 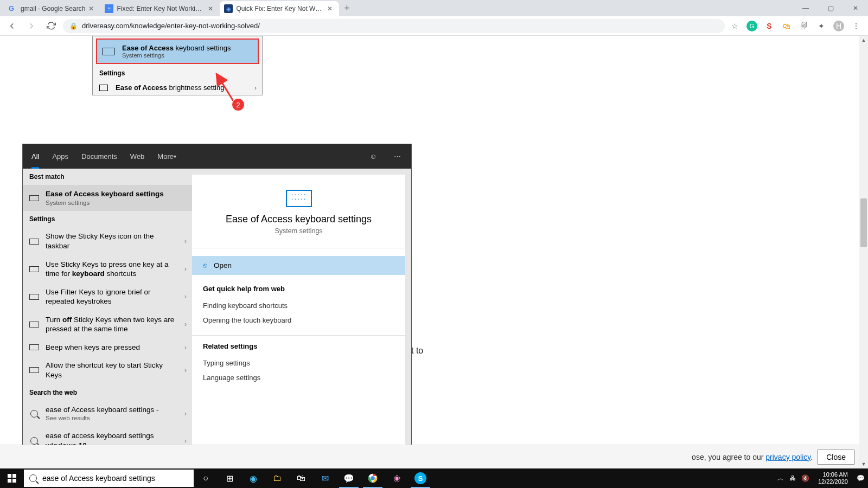 I want to click on new-tab-button: +, so click(x=347, y=8).